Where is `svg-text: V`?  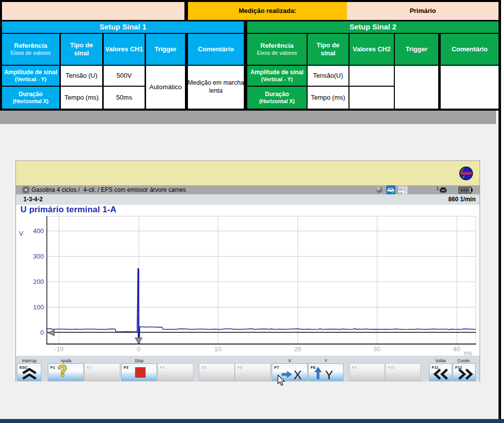 svg-text: V is located at coordinates (21, 233).